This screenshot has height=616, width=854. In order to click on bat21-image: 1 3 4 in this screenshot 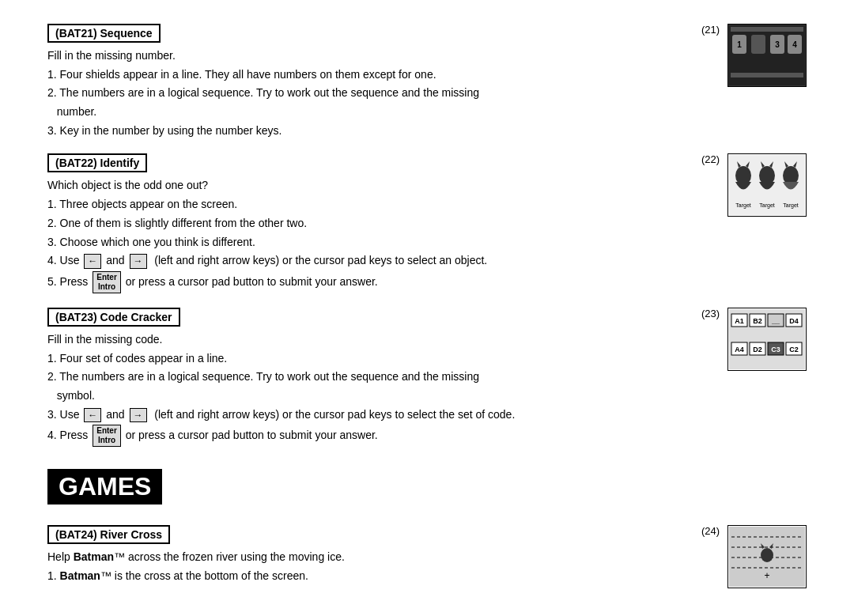, I will do `click(767, 57)`.